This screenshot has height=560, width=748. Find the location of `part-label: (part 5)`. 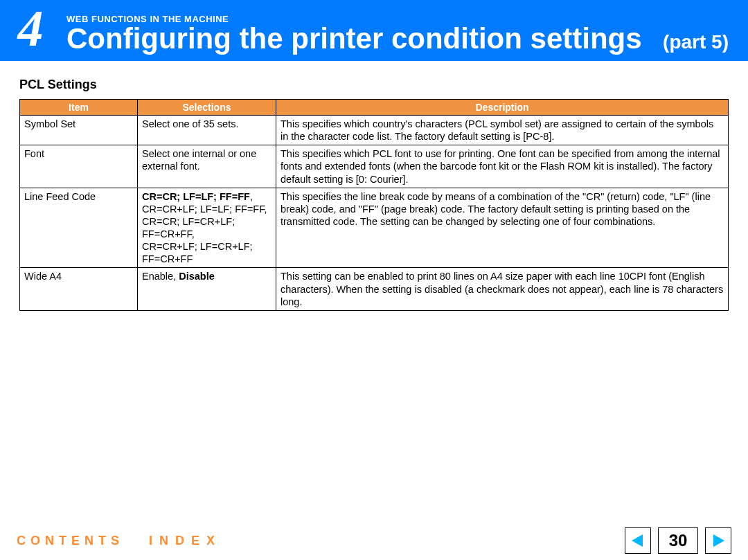

part-label: (part 5) is located at coordinates (695, 42).